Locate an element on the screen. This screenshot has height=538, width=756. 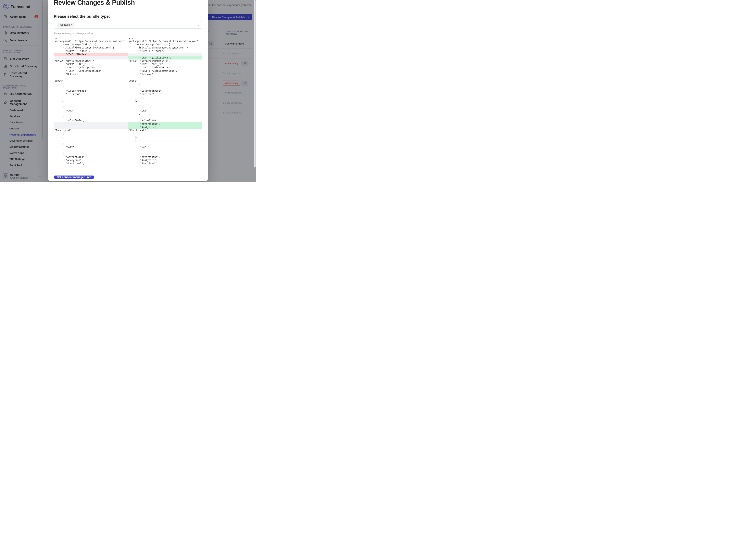
bundle-type-label: Please select the bundle type: is located at coordinates (128, 17).